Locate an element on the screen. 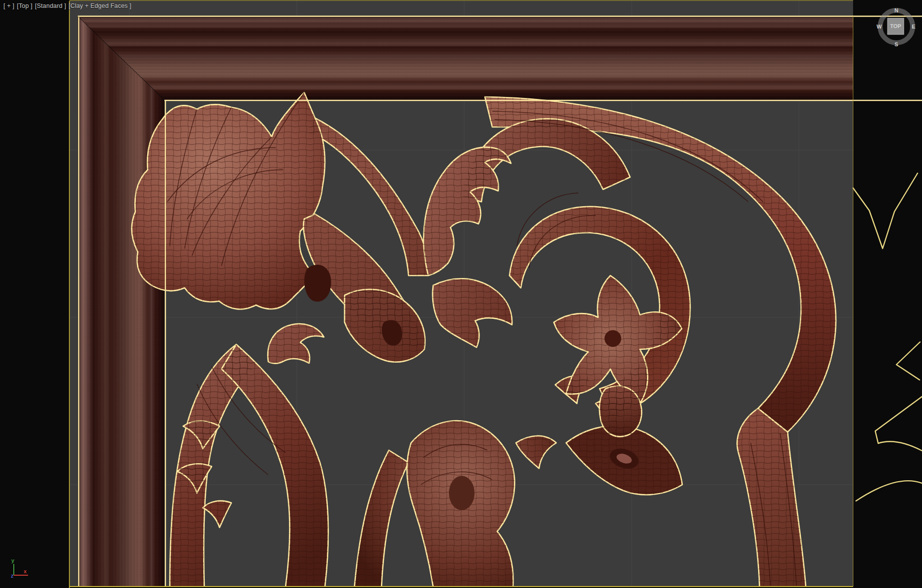 Image resolution: width=922 pixels, height=588 pixels. axis-y-label: y is located at coordinates (13, 560).